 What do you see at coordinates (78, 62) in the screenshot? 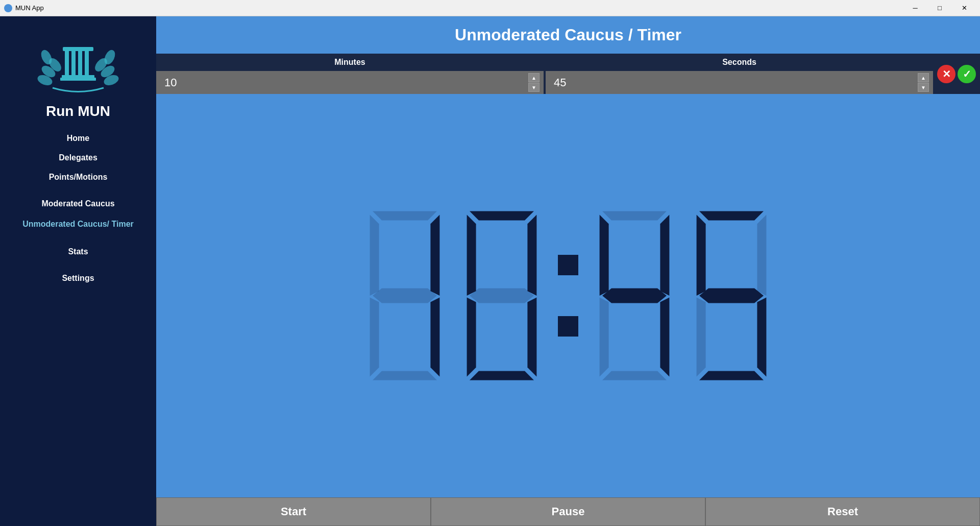
I see `sidebar-logo` at bounding box center [78, 62].